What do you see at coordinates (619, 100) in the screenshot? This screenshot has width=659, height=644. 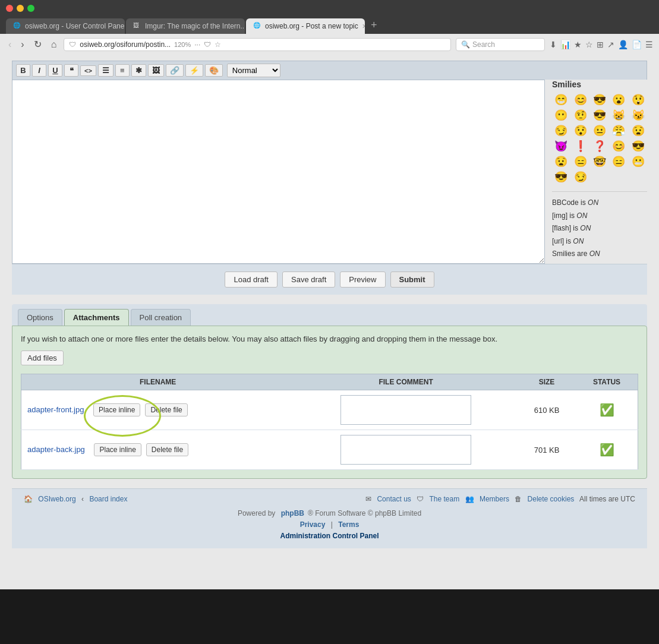 I see `smiley-4: 😮` at bounding box center [619, 100].